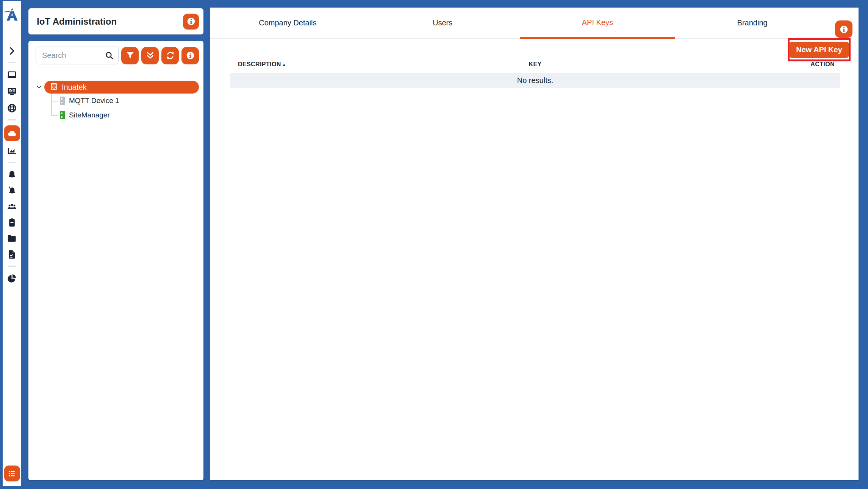 The image size is (868, 489). I want to click on angles-down-icon, so click(150, 55).